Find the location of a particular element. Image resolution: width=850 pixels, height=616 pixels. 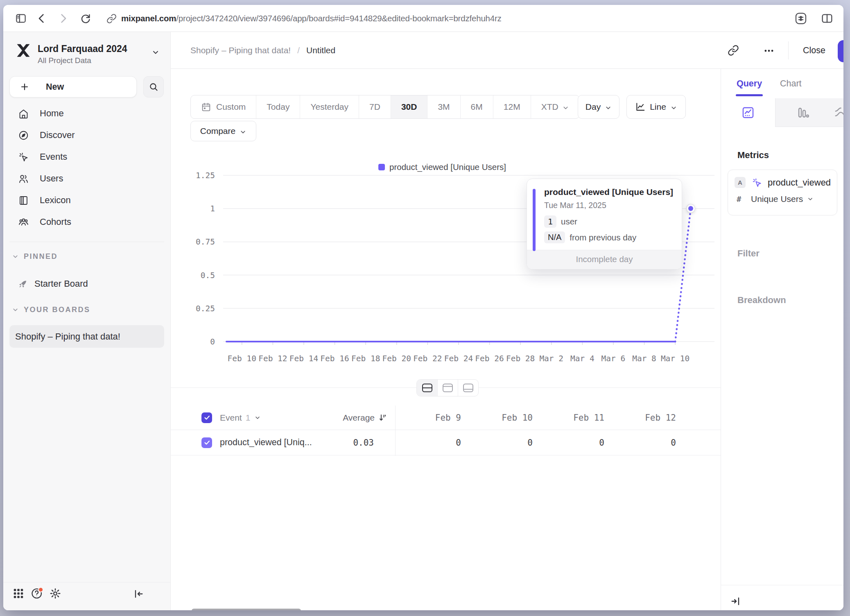

range-xtd: XTD is located at coordinates (555, 107).